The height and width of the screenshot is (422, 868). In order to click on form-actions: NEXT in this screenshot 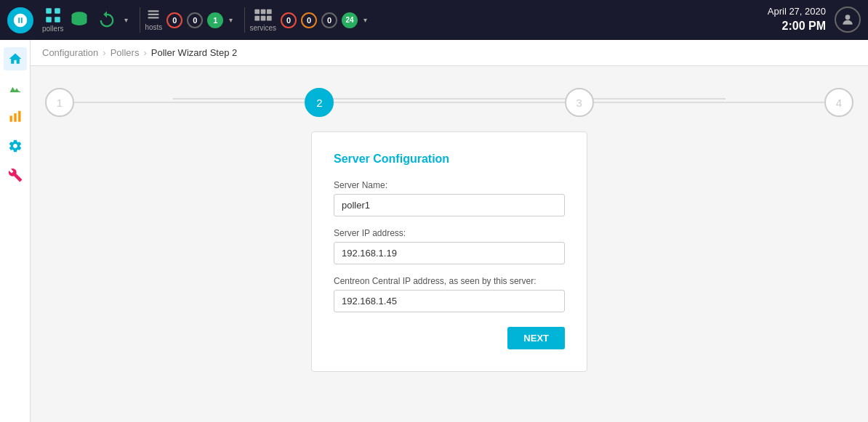, I will do `click(449, 337)`.